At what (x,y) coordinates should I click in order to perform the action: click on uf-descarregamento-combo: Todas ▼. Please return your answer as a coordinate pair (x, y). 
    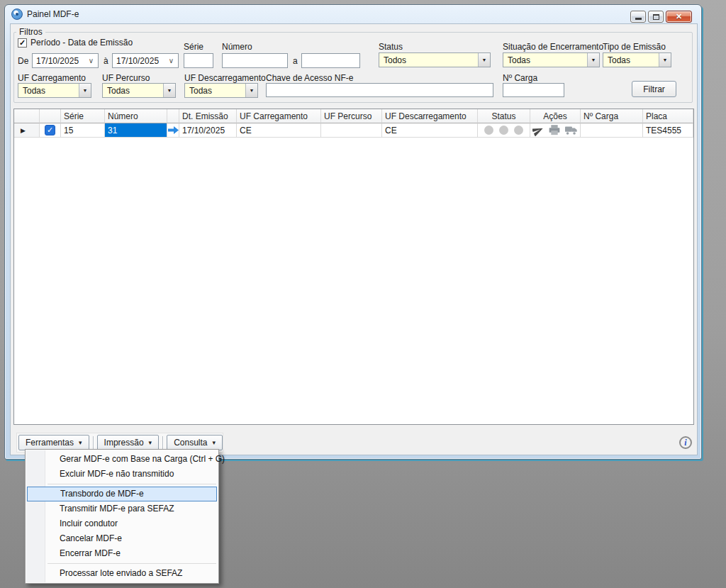
    Looking at the image, I should click on (221, 91).